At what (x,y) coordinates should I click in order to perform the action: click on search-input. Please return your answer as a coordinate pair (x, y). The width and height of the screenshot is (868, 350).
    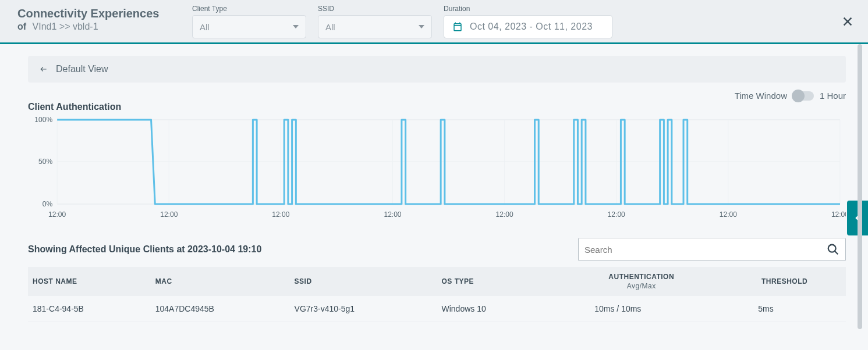
    Looking at the image, I should click on (706, 250).